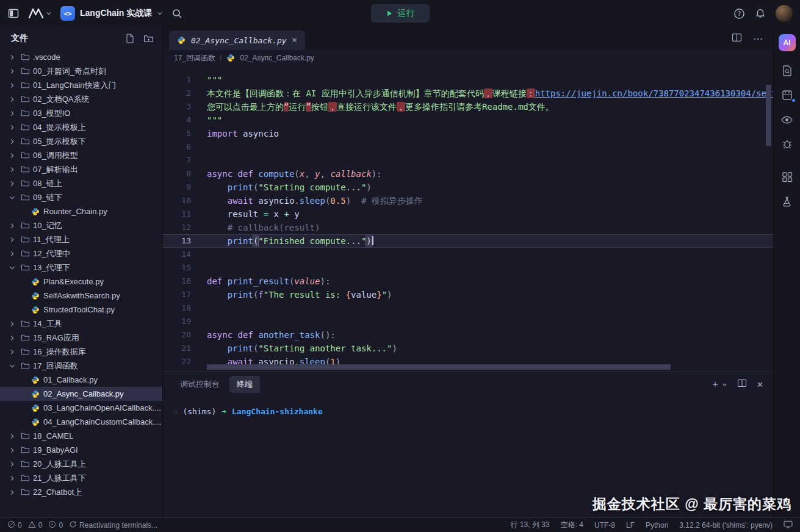 This screenshot has height=532, width=800. What do you see at coordinates (742, 384) in the screenshot?
I see `split-terminal-icon` at bounding box center [742, 384].